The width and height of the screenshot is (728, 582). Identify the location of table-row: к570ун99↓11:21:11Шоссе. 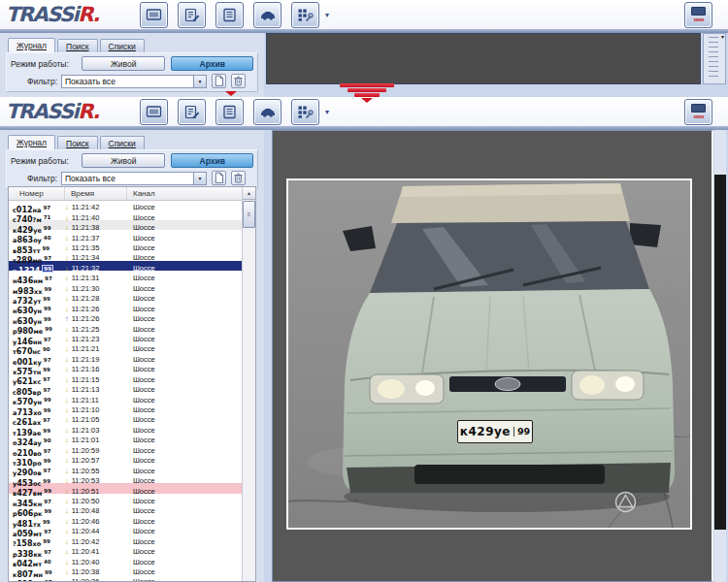
(126, 397).